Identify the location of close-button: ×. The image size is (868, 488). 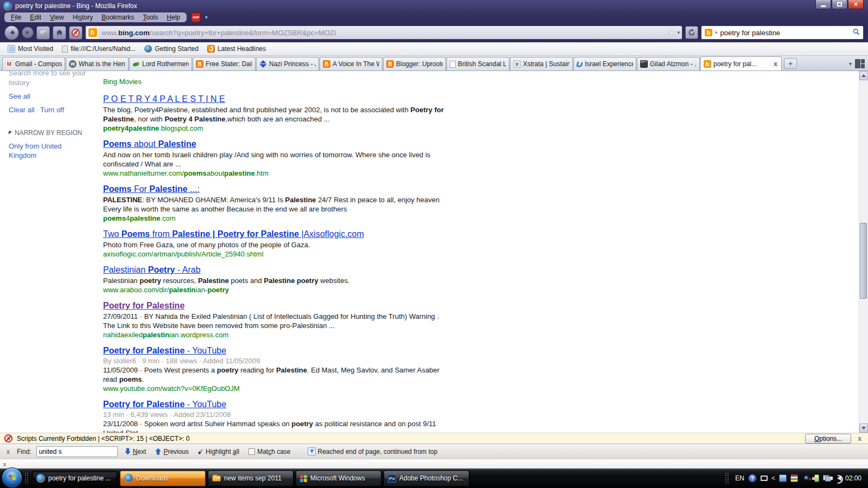
(856, 4).